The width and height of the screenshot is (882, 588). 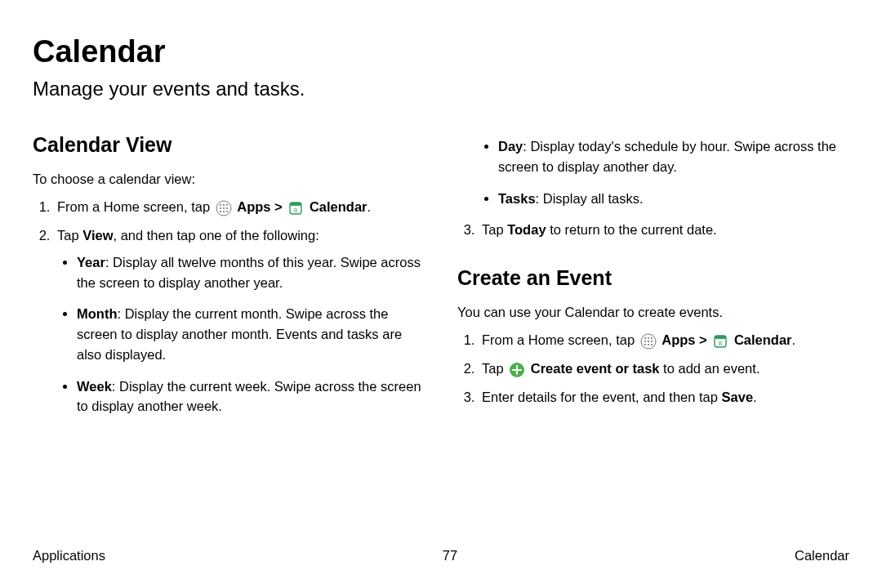 I want to click on ce-step-2-text-b: to add an event., so click(x=710, y=368).